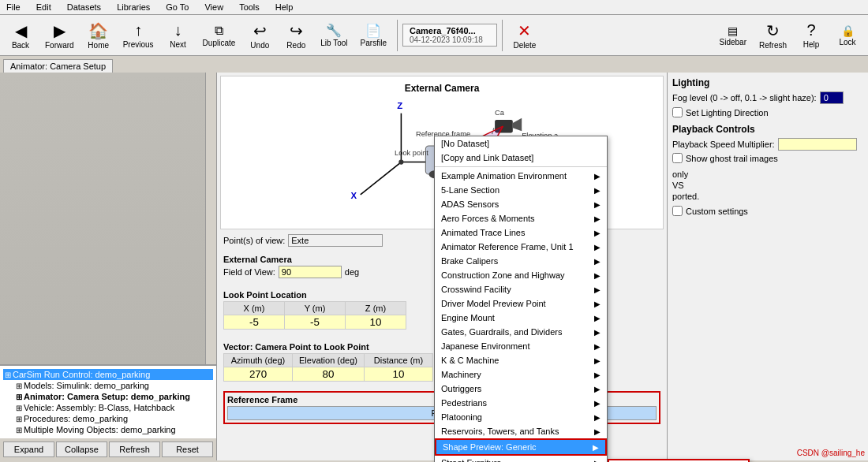  What do you see at coordinates (60, 35) in the screenshot?
I see `forward-button: ▶ Forward` at bounding box center [60, 35].